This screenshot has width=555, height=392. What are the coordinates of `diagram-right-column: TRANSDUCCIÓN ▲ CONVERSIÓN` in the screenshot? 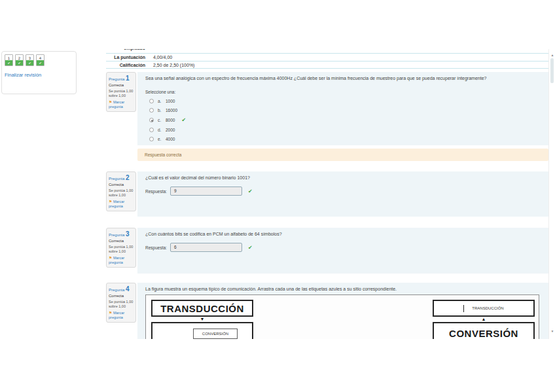 It's located at (484, 319).